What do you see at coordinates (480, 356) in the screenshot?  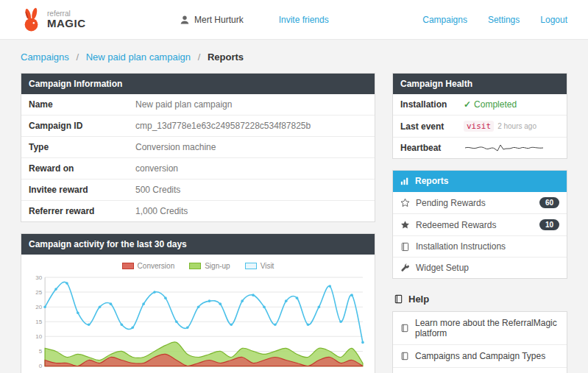 I see `help-item-campaign-types: Campaigns and Campaign Types` at bounding box center [480, 356].